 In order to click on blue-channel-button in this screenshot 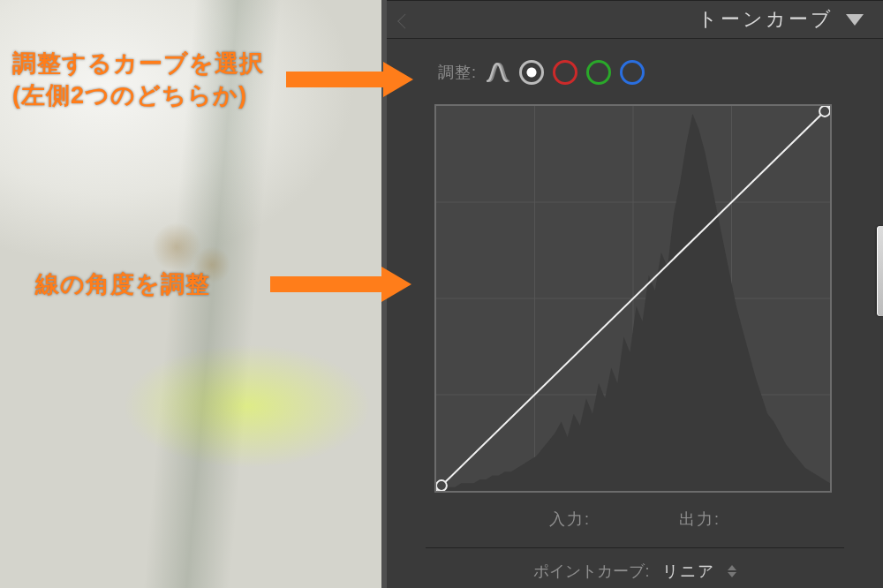, I will do `click(632, 72)`.